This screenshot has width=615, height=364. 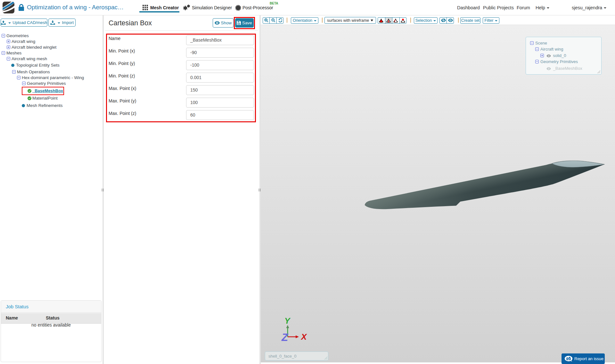 I want to click on svg-text: Z, so click(x=285, y=337).